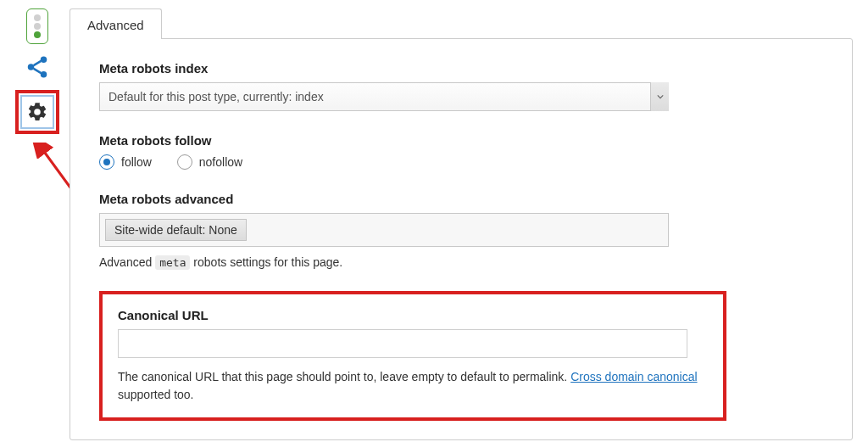  Describe the element at coordinates (37, 26) in the screenshot. I see `seo-traffic-light-tab` at that location.